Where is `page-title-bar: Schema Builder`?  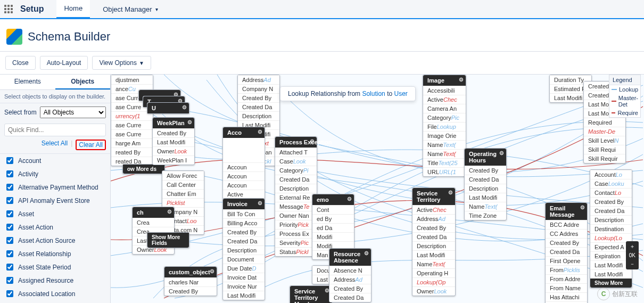 page-title-bar: Schema Builder is located at coordinates (322, 35).